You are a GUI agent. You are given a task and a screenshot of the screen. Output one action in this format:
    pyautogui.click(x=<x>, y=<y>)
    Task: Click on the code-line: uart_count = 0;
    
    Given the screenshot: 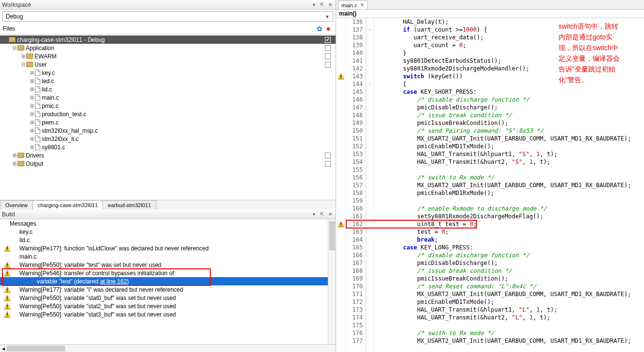 What is the action you would take?
    pyautogui.click(x=509, y=45)
    